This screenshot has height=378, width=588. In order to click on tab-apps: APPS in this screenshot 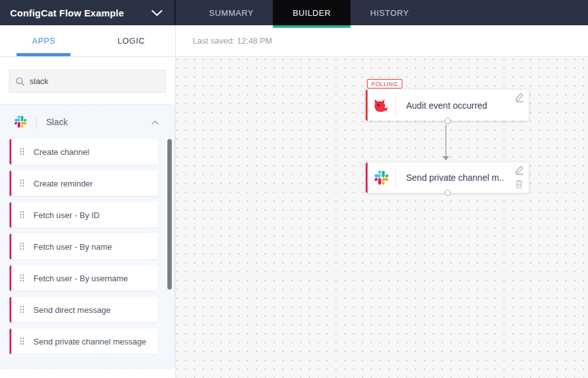, I will do `click(44, 40)`.